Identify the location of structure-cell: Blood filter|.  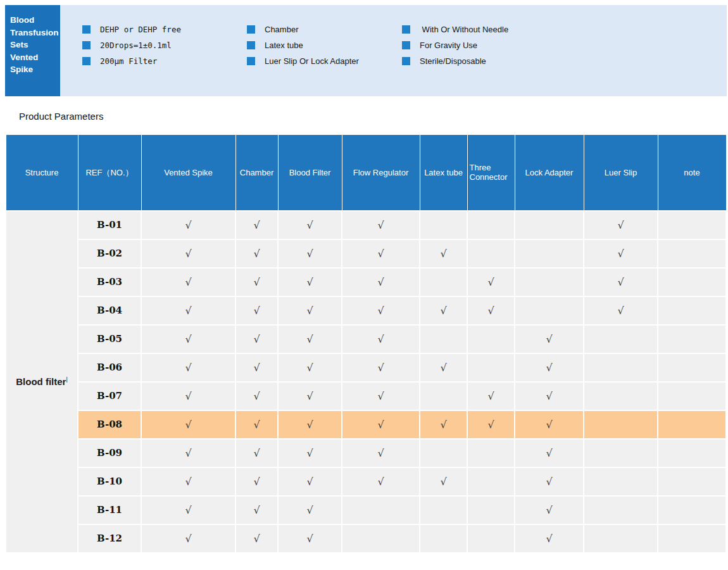
(42, 382).